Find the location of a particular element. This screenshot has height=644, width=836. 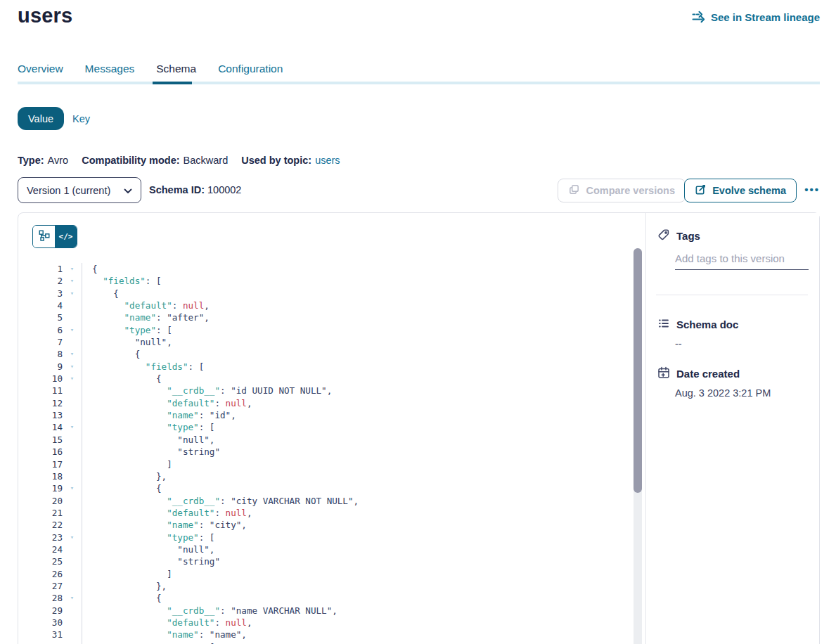

evolve-schema-button: Evolve schema is located at coordinates (740, 191).